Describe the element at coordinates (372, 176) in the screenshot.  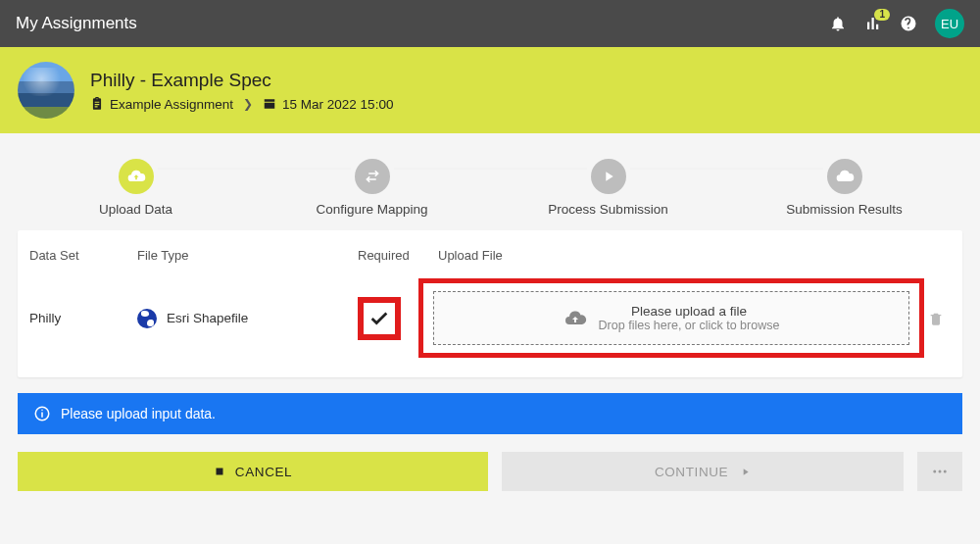
I see `swap-icon` at that location.